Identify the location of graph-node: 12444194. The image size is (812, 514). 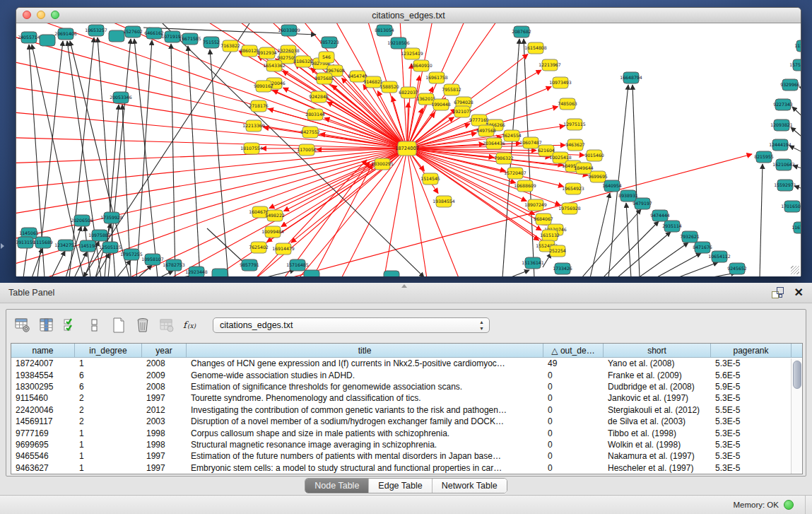
(780, 145).